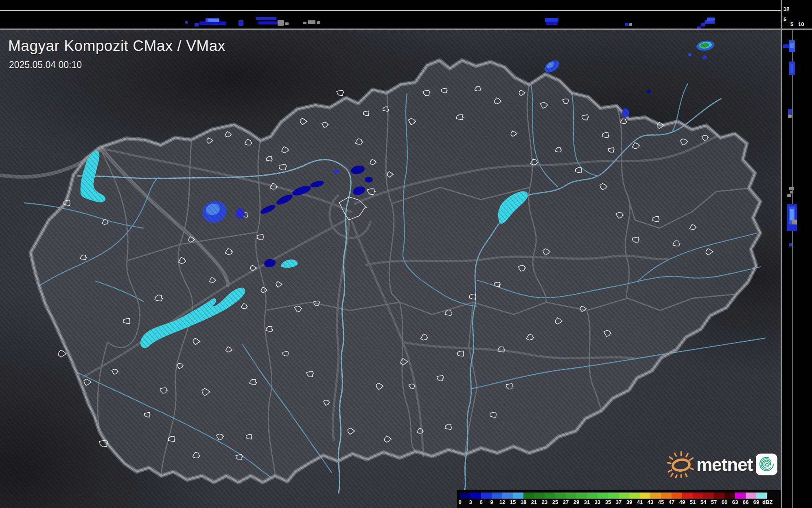 This screenshot has height=508, width=812. Describe the element at coordinates (614, 502) in the screenshot. I see `legend-labels: 0369121518212325272931333537394143454749…` at that location.